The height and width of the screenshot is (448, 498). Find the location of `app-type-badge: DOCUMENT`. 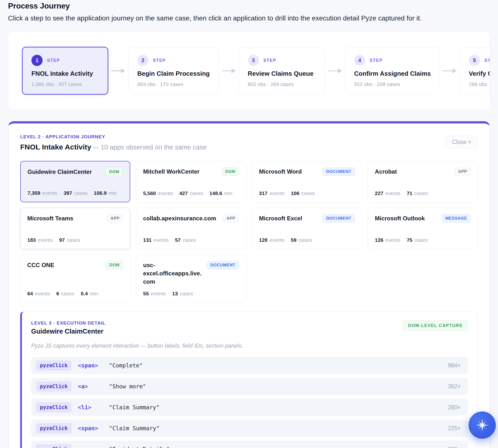

app-type-badge: DOCUMENT is located at coordinates (339, 218).